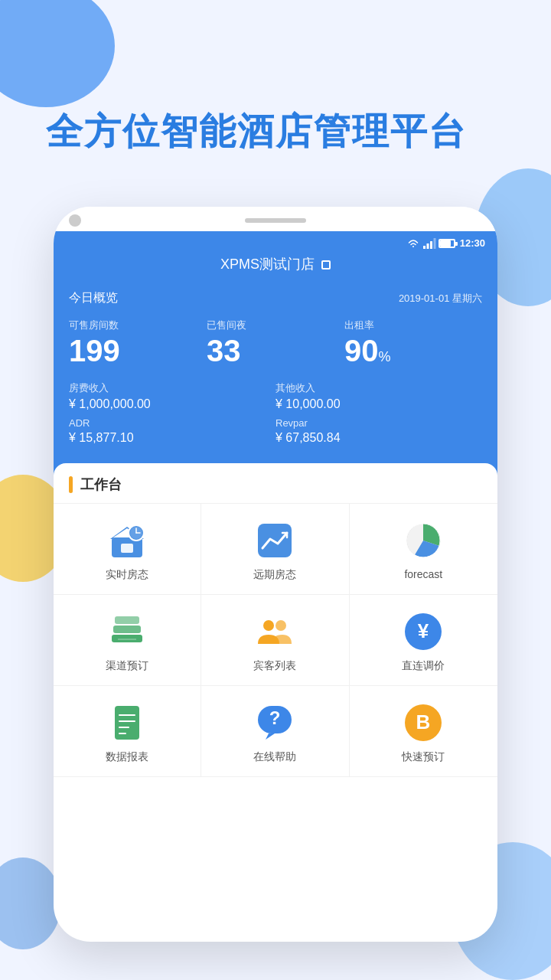 This screenshot has height=980, width=551. Describe the element at coordinates (423, 574) in the screenshot. I see `forecast-label: forecast` at that location.